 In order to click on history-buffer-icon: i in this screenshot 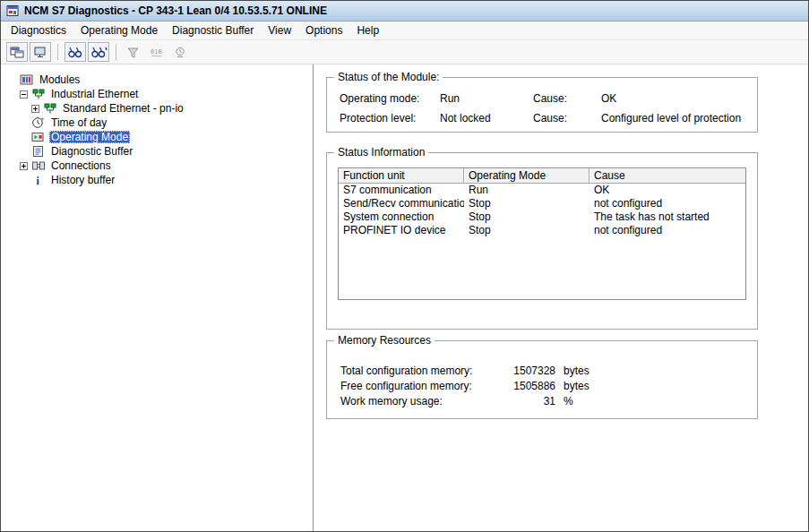, I will do `click(39, 180)`.